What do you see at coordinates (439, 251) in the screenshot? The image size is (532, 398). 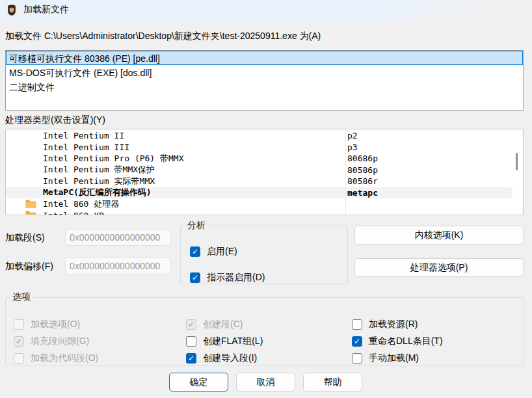 I see `side-buttons: 内核选项(K)处理器选项(P)` at bounding box center [439, 251].